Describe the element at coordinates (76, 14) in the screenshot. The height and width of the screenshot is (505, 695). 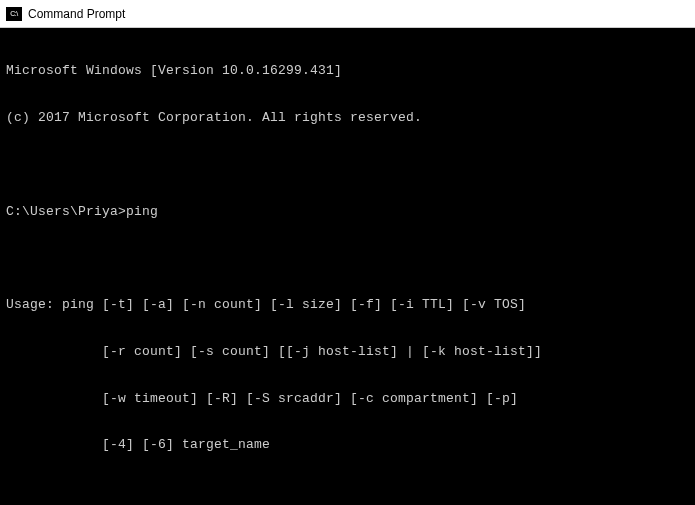
I see `window-title: Command Prompt` at that location.